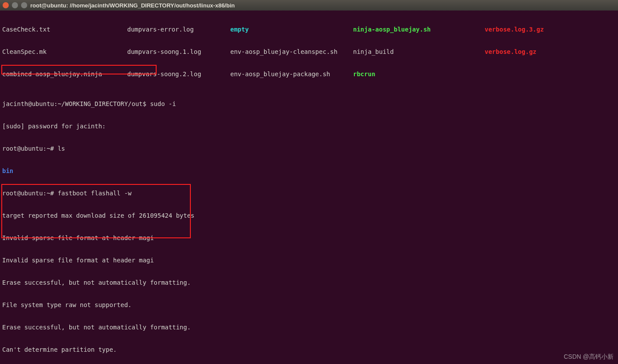 This screenshot has height=364, width=618. Describe the element at coordinates (309, 5) in the screenshot. I see `window-titlebar: root@ubuntu: //home/jacinth/WORKING_DIRE…` at that location.